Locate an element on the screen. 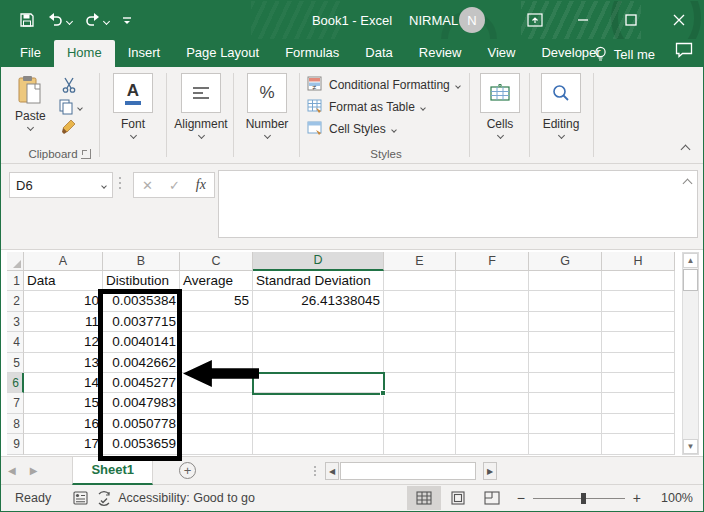 Image resolution: width=704 pixels, height=512 pixels. cell-H2 is located at coordinates (638, 301).